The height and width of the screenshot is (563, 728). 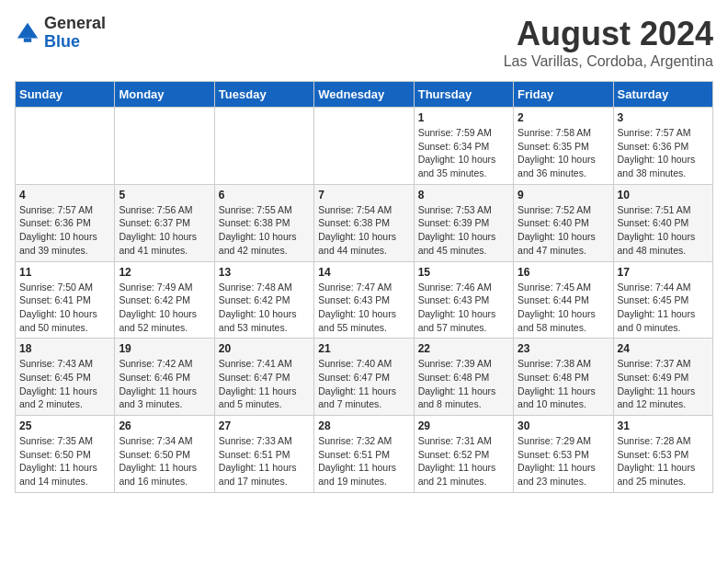 What do you see at coordinates (265, 426) in the screenshot?
I see `day-number: 27` at bounding box center [265, 426].